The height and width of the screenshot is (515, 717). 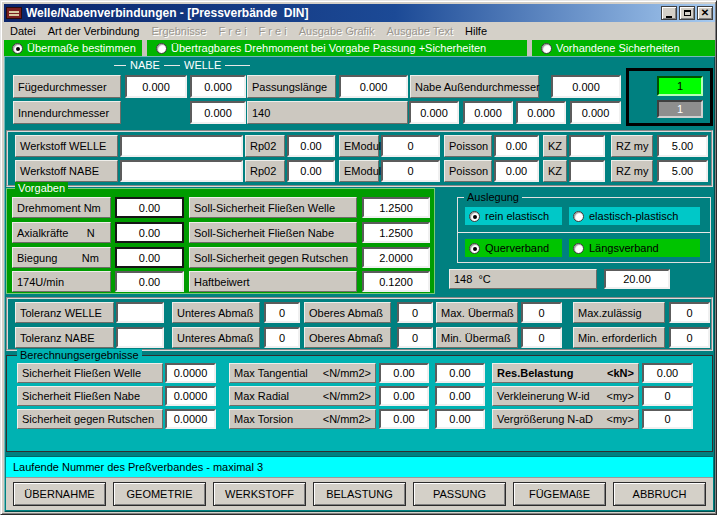 What do you see at coordinates (218, 112) in the screenshot?
I see `innendurchmesser-welle-field: 0.000` at bounding box center [218, 112].